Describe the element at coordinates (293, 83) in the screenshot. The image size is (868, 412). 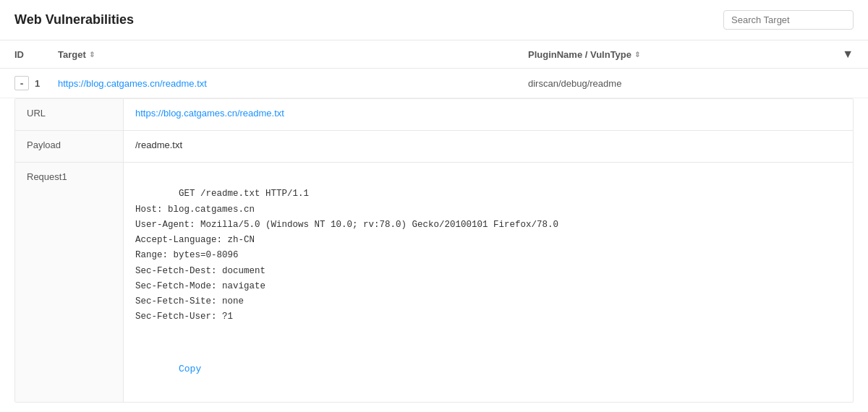
I see `row-target-cell: https://blog.catgames.cn/readme.txt` at that location.